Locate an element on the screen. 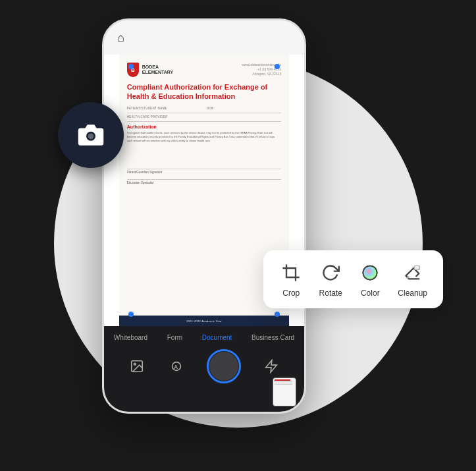 The width and height of the screenshot is (476, 471). camera-icon is located at coordinates (91, 135).